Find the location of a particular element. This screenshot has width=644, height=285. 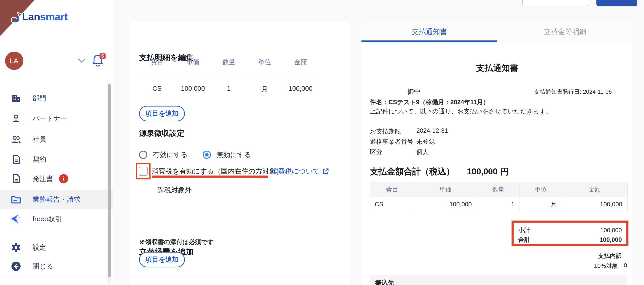

cell-unit: 月 is located at coordinates (264, 89).